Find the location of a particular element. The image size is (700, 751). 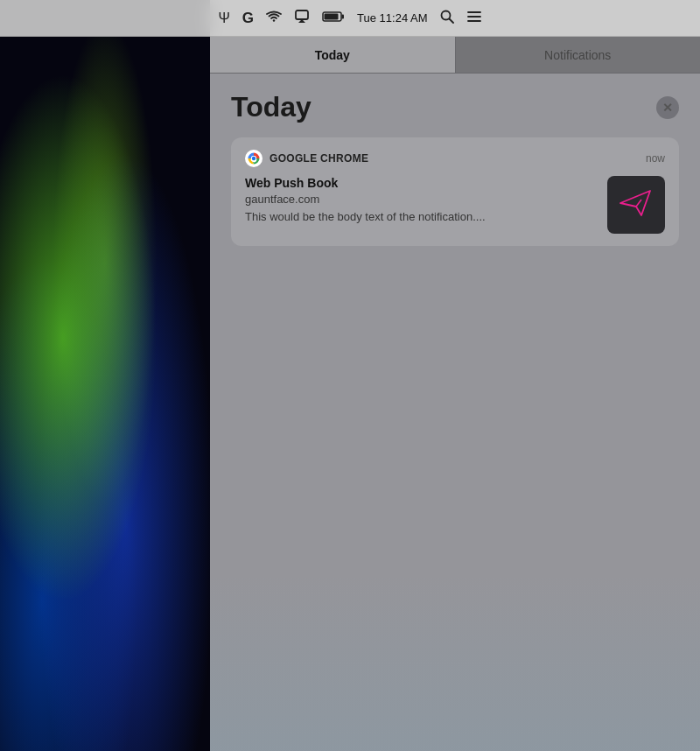

card-time: now is located at coordinates (655, 158).